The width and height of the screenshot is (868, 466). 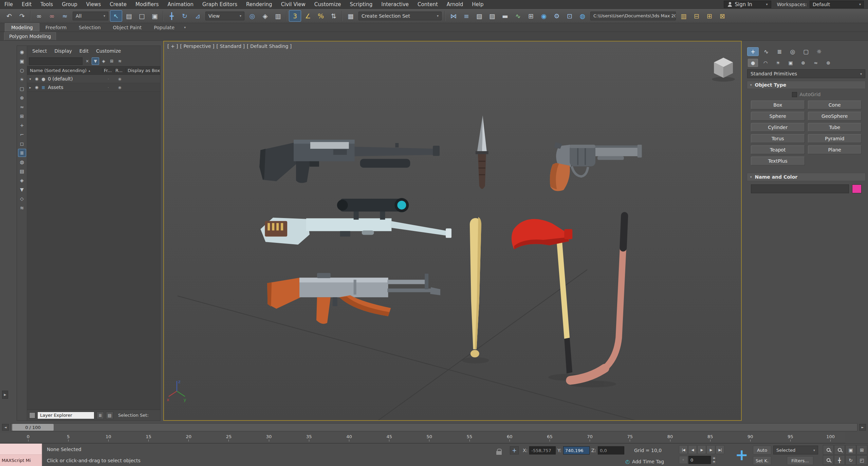 What do you see at coordinates (22, 52) in the screenshot?
I see `pick-object-icon: ◉` at bounding box center [22, 52].